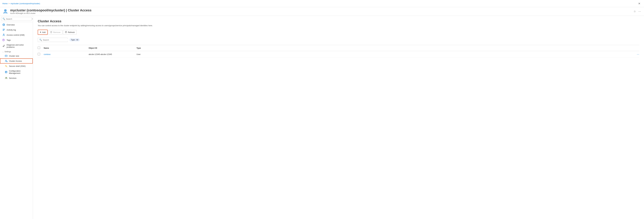 The image size is (644, 219). I want to click on sidebar-item-overview: Overview, so click(16, 25).